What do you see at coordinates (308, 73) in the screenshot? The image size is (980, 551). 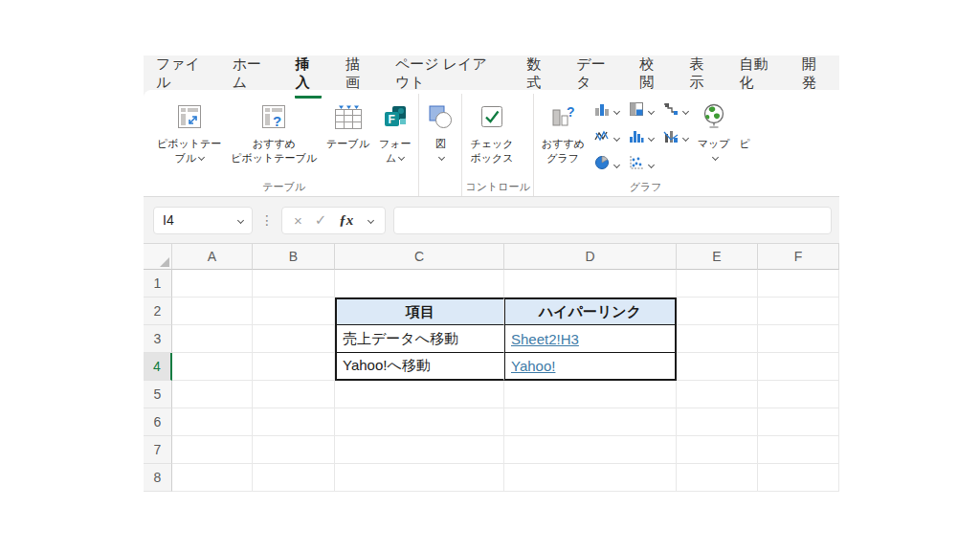 I see `tab-insert: 挿入` at bounding box center [308, 73].